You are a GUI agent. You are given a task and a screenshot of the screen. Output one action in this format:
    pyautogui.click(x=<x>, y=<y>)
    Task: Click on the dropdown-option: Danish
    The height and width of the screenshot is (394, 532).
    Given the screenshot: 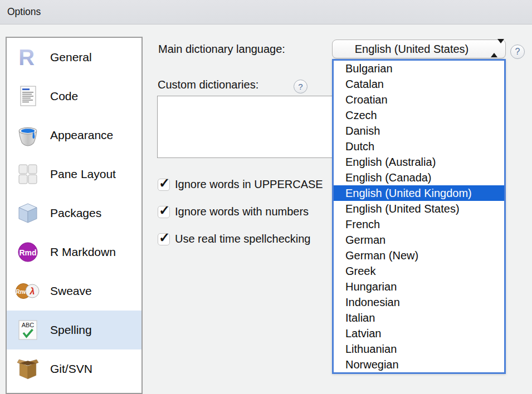 What is the action you would take?
    pyautogui.click(x=419, y=131)
    